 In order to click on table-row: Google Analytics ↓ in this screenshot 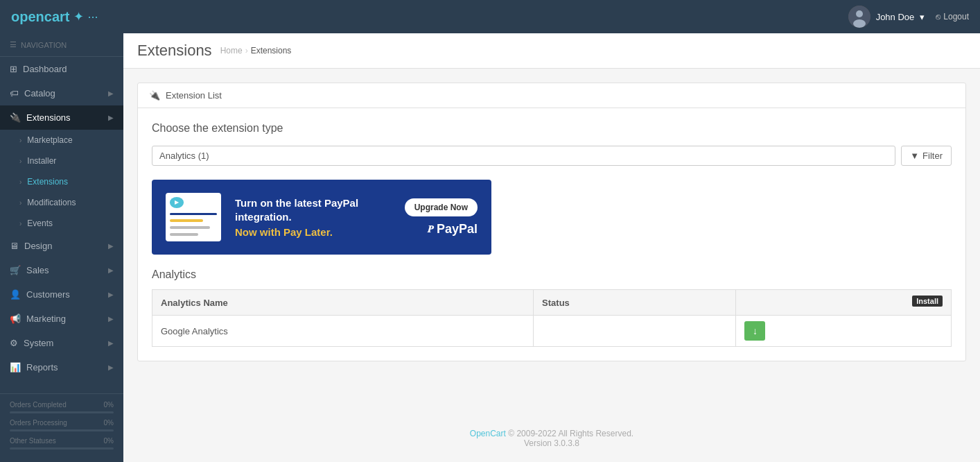, I will do `click(552, 332)`.